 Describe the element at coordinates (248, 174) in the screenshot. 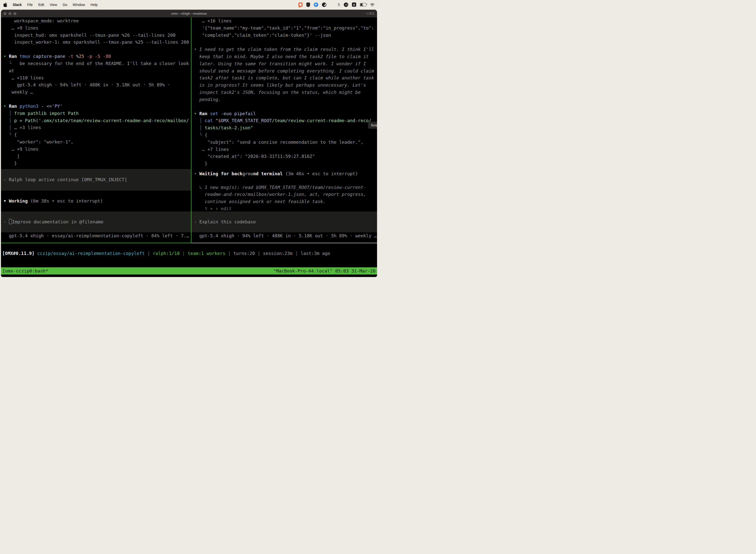

I see `text-segment: grou` at that location.